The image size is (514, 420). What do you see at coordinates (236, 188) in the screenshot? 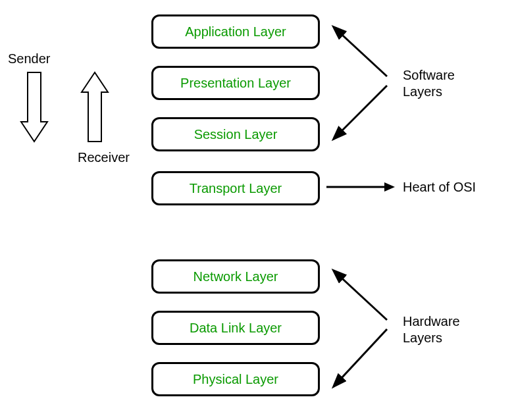
I see `layer-transport: Transport Layer` at bounding box center [236, 188].